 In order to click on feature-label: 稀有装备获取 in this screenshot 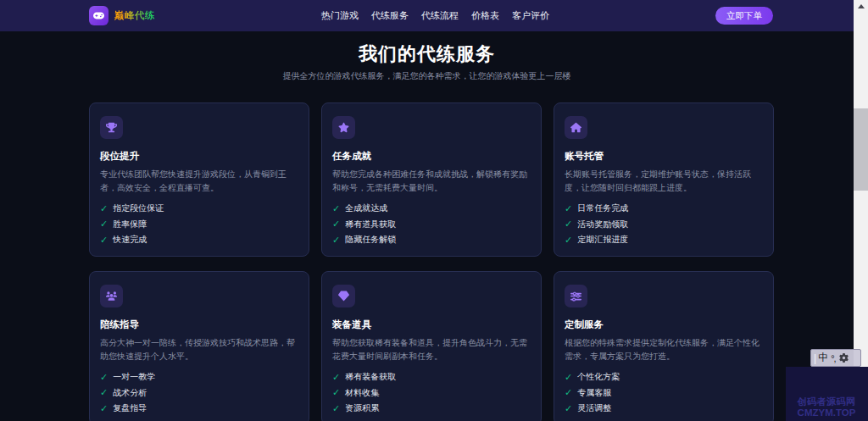, I will do `click(370, 377)`.